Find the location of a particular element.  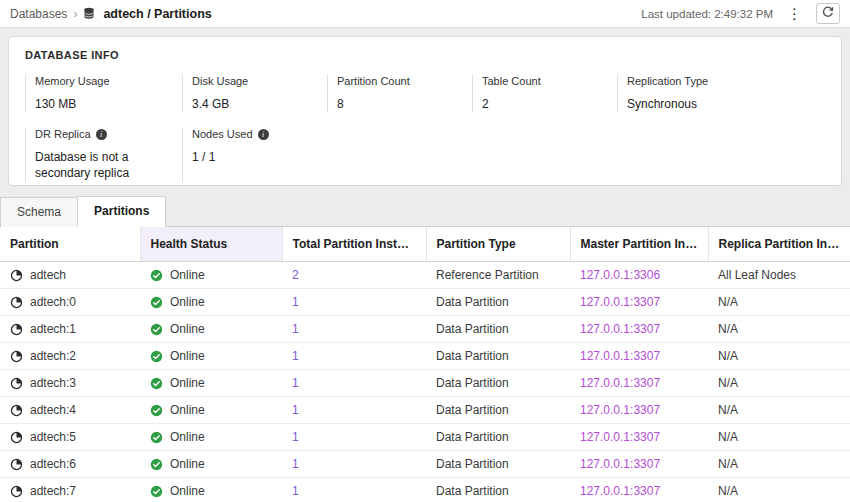

partition-name: adtech:3 is located at coordinates (53, 383).